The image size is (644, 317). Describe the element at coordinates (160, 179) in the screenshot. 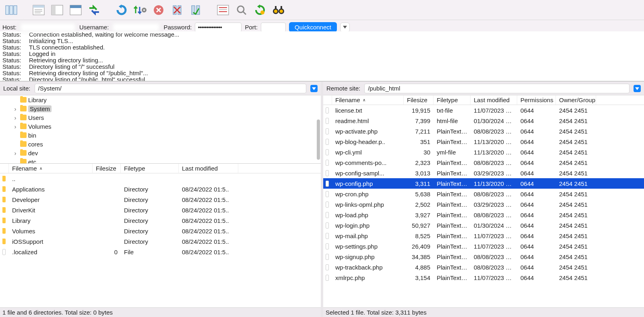

I see `file-row: ..` at that location.